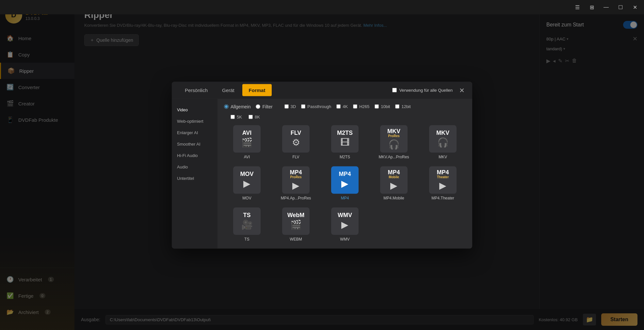 This screenshot has height=330, width=644. I want to click on maximize-button: ☐, so click(620, 7).